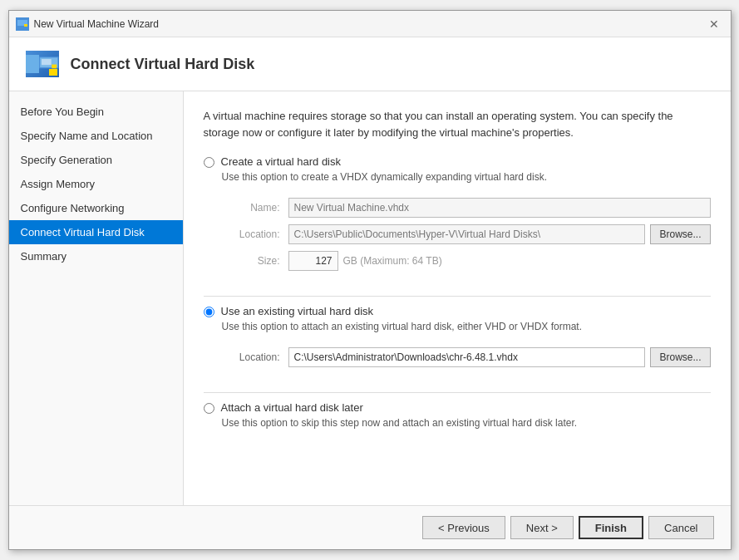 The width and height of the screenshot is (739, 560). I want to click on sidebar-item-specify-generation: Specify Generation, so click(96, 160).